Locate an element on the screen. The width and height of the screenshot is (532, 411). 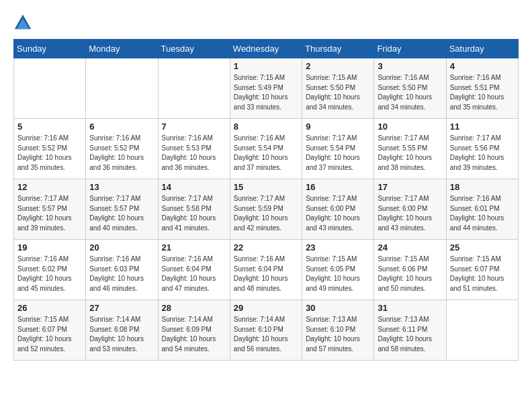
day-number: 19 is located at coordinates (50, 247).